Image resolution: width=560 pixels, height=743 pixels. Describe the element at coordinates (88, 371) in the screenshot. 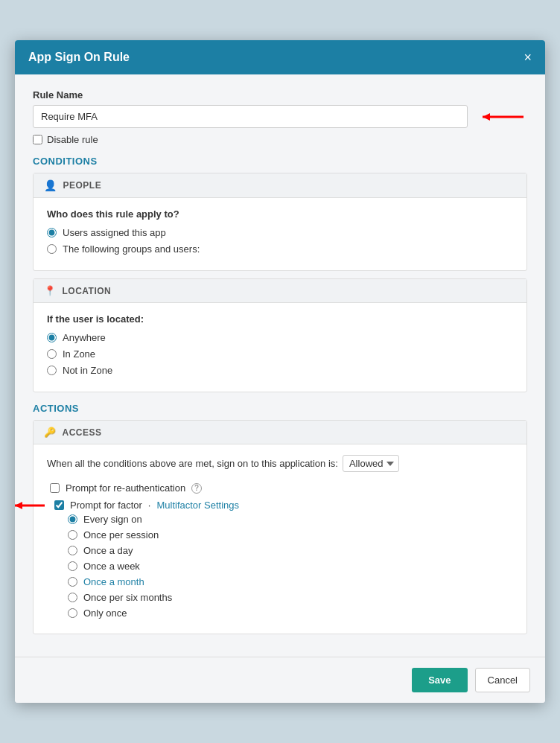

I see `location-option-2-label: Not in Zone` at that location.